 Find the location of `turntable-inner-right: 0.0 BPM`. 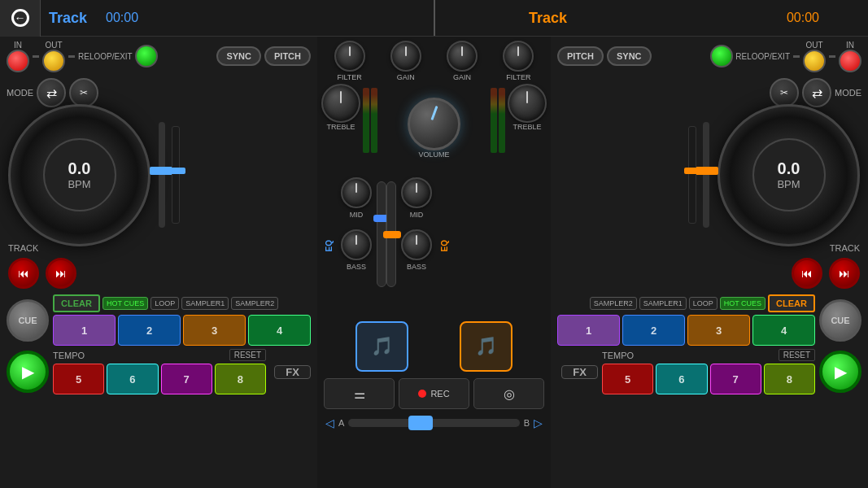

turntable-inner-right: 0.0 BPM is located at coordinates (789, 175).